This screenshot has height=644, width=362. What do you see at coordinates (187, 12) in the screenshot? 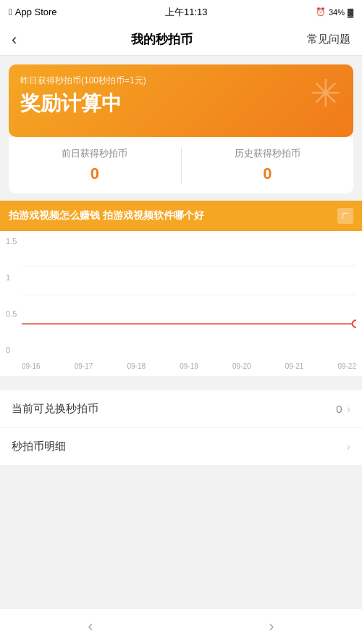
I see `status-time: 上午11:13` at bounding box center [187, 12].